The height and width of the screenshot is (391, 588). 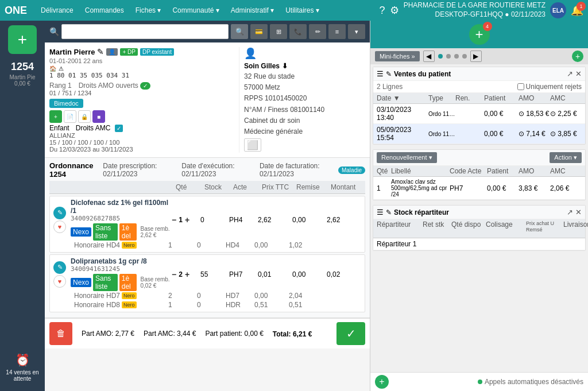 I want to click on ventes-edit-icon: ✎, so click(x=389, y=74).